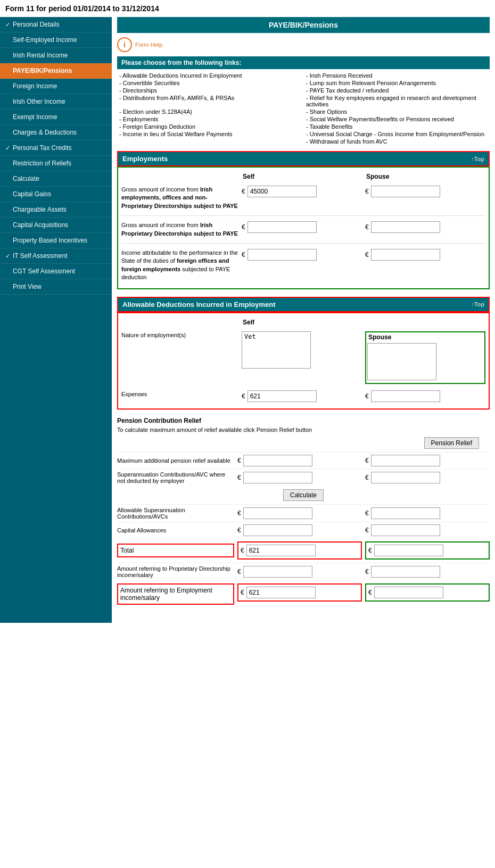 The height and width of the screenshot is (868, 495). What do you see at coordinates (425, 227) in the screenshot?
I see `employment-row2-spouse: €` at bounding box center [425, 227].